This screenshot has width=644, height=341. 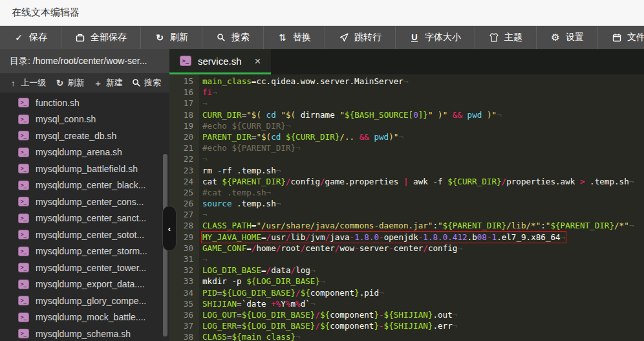 What do you see at coordinates (146, 83) in the screenshot?
I see `explorer-action-4: 搜索` at bounding box center [146, 83].